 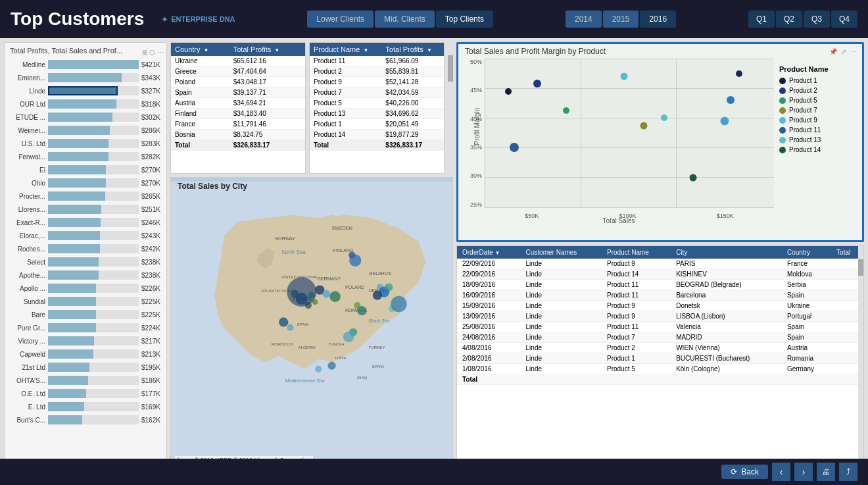 What do you see at coordinates (761, 19) in the screenshot?
I see `q1-btn: Q1` at bounding box center [761, 19].